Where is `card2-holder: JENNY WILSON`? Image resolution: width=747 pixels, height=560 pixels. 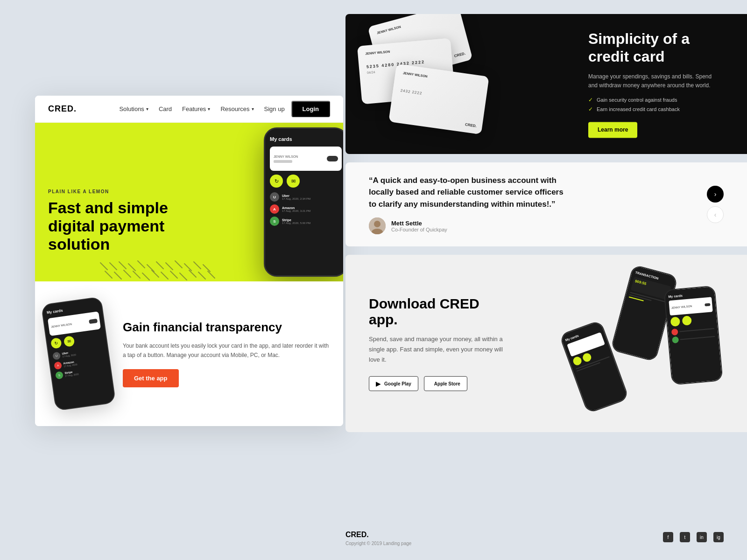 card2-holder: JENNY WILSON is located at coordinates (404, 50).